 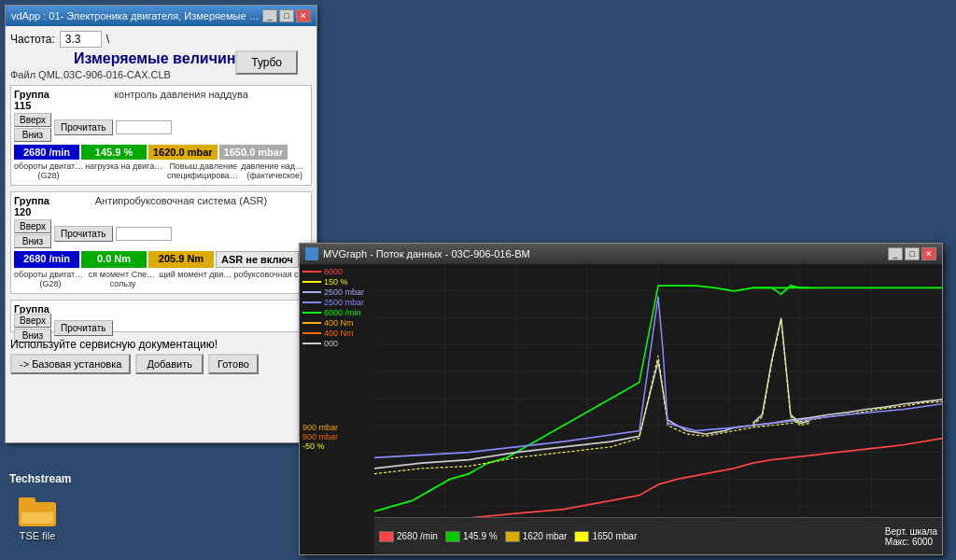 I want to click on status-item-1: 2680 /min, so click(x=409, y=537).